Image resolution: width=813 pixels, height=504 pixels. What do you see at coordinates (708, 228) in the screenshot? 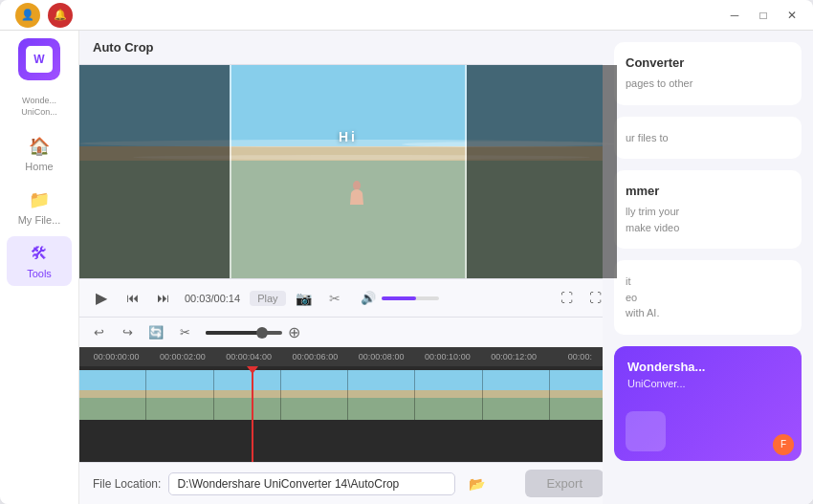
I see `bg-trimmer-text2: make video` at bounding box center [708, 228].